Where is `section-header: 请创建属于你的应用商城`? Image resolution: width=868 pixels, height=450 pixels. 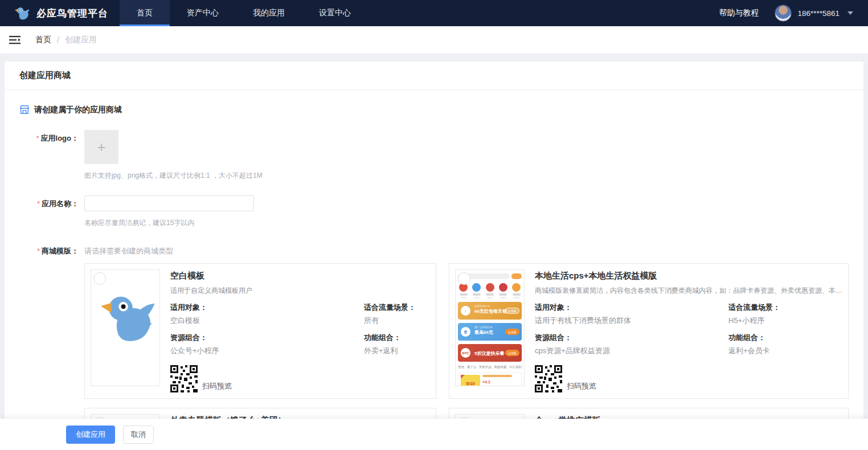
section-header: 请创建属于你的应用商城 is located at coordinates (434, 103).